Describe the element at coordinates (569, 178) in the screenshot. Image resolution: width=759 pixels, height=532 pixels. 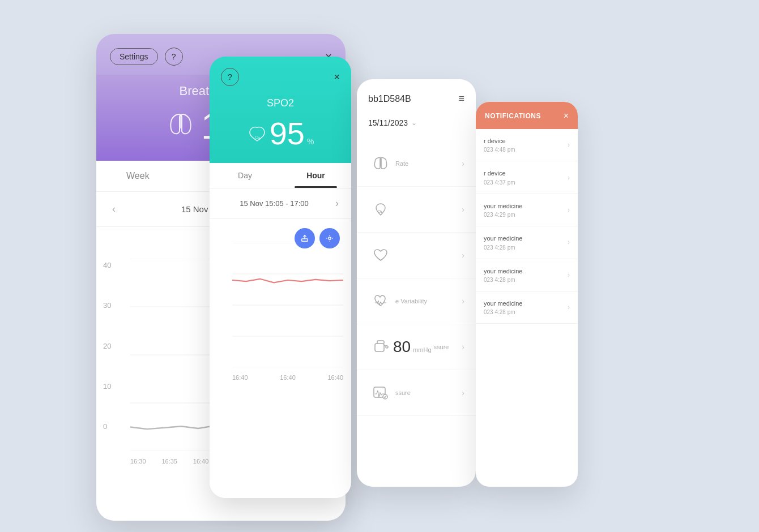
I see `notif-arrow-2: ›` at that location.